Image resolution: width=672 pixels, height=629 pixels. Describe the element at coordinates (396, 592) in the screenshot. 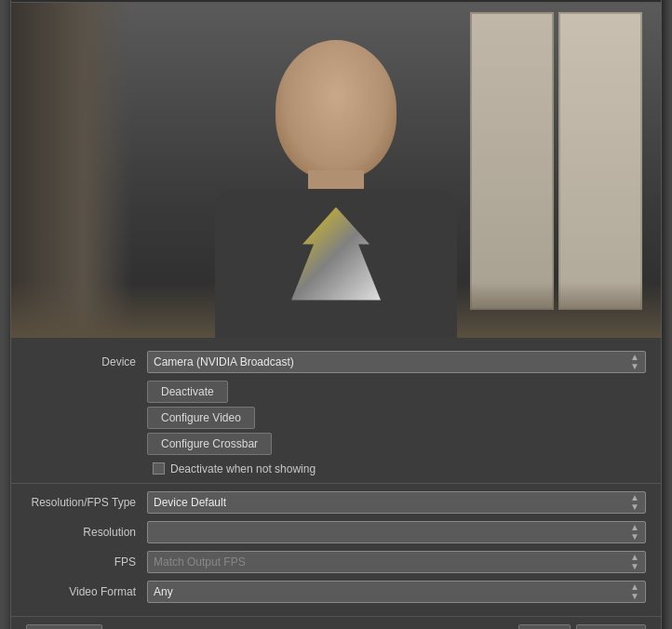

I see `video-format-content: Any ▲▼` at that location.